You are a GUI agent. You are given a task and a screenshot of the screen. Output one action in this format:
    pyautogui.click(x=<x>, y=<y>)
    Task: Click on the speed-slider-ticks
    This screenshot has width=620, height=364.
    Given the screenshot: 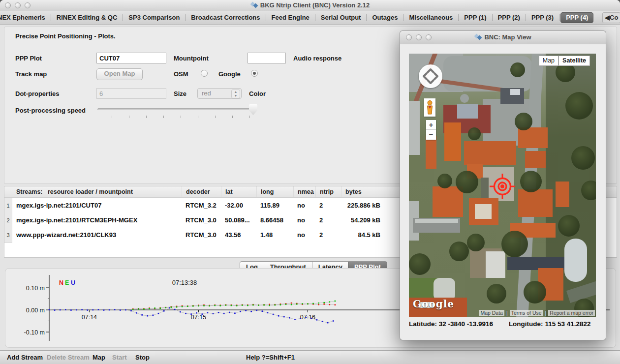 What is the action you would take?
    pyautogui.click(x=189, y=117)
    